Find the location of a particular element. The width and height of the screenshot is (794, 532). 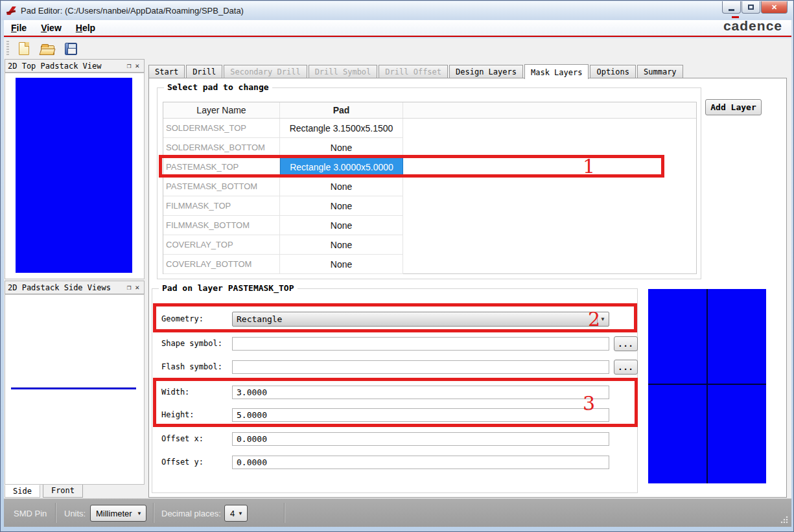

table-row: FILMMASK_TOP None is located at coordinates (430, 206).